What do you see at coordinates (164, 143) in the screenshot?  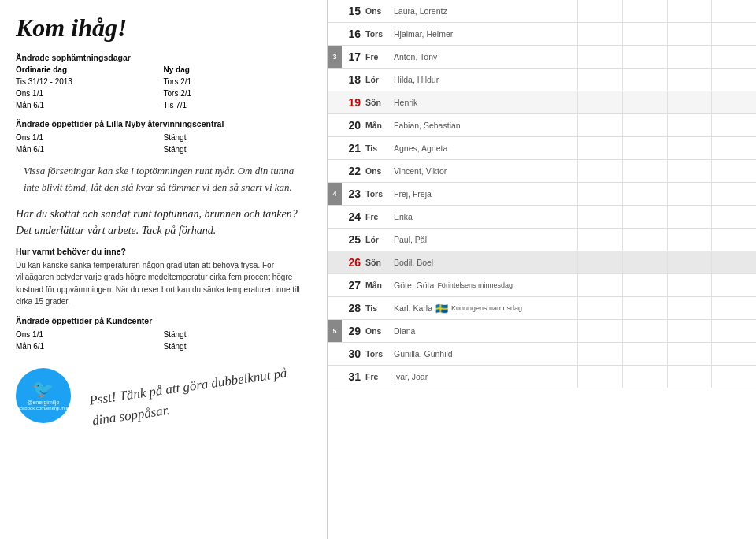 I see `lilla-nyby-table: Ons 1/1Mån 6/1 StängtStängt` at bounding box center [164, 143].